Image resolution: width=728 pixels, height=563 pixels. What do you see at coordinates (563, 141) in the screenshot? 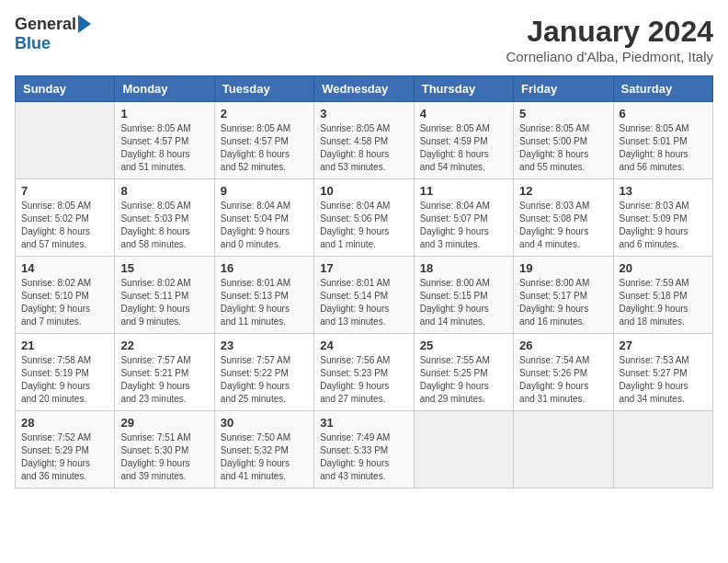
I see `calendar-cell: 5Sunrise: 8:05 AMSunset: 5:00 PMDaylight…` at bounding box center [563, 141].